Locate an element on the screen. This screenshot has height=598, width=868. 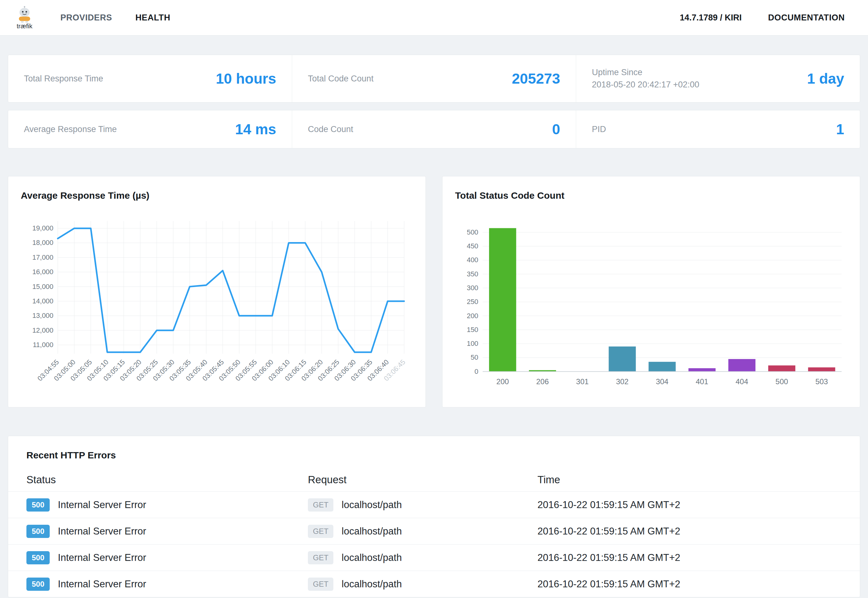
svg-text: 50 is located at coordinates (474, 357).